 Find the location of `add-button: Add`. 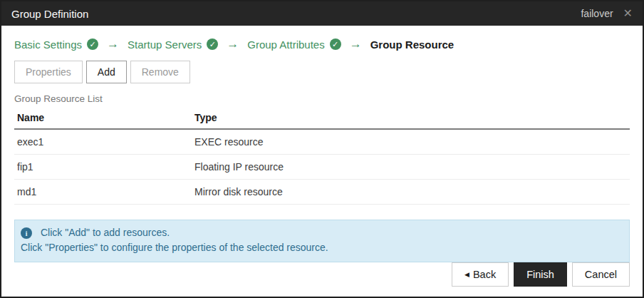

add-button: Add is located at coordinates (107, 72).